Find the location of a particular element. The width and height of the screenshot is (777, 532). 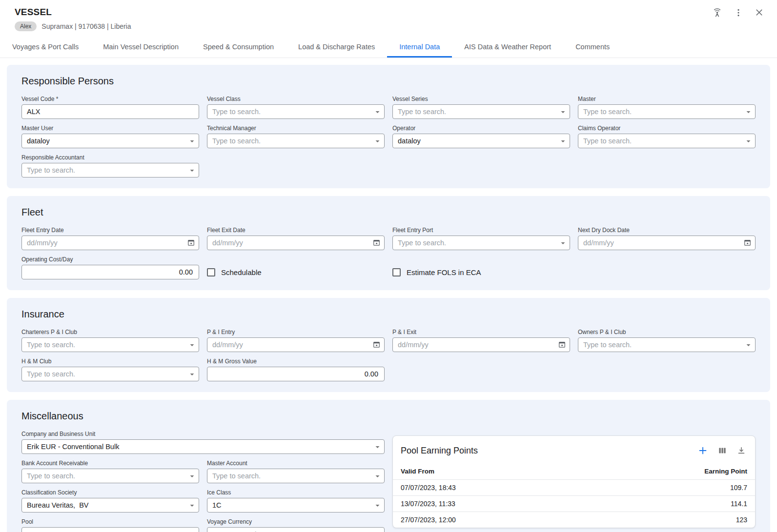

fleet-exit-date-input is located at coordinates (296, 243).